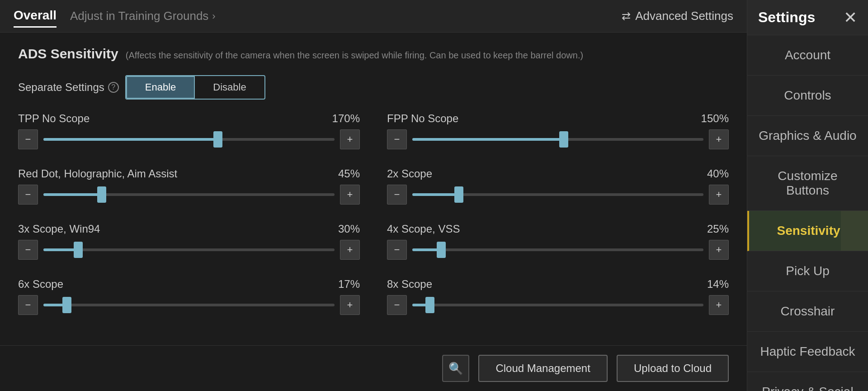  Describe the element at coordinates (558, 250) in the screenshot. I see `slider-controls-5: − +` at that location.